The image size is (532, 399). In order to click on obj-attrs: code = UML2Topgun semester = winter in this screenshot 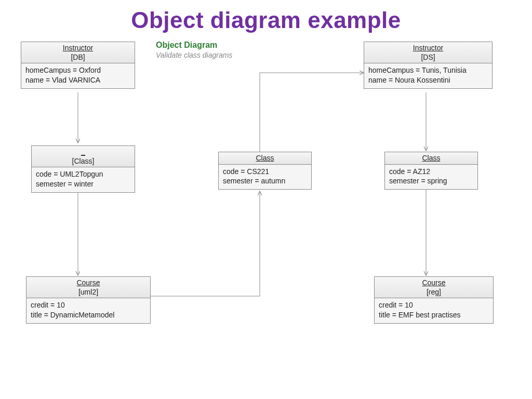, I will do `click(83, 180)`.